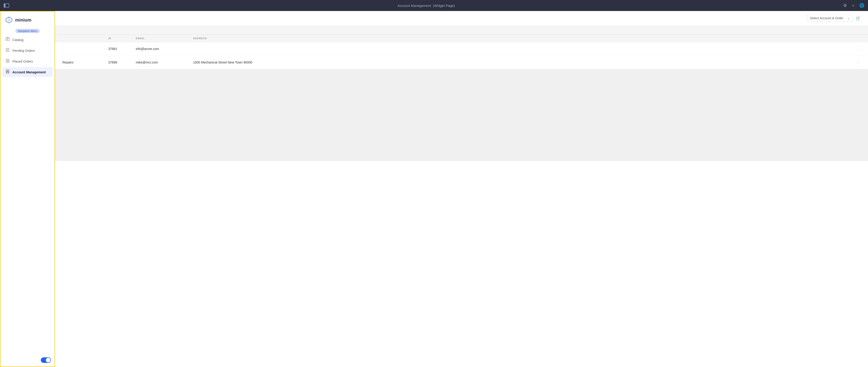 The image size is (868, 367). I want to click on row-2-menu: ⋮, so click(856, 63).